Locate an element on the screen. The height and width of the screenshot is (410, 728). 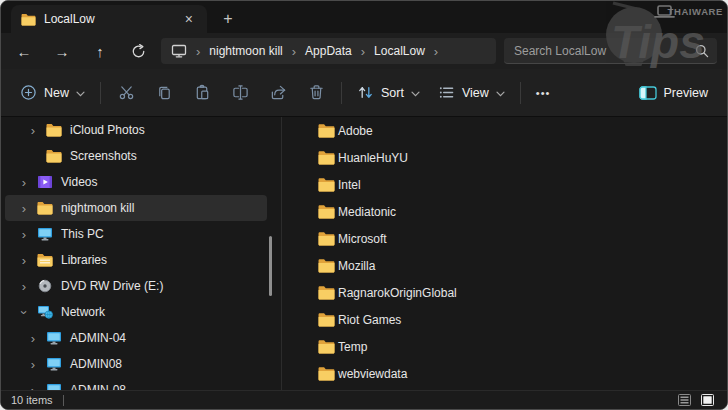
dvd-icon is located at coordinates (45, 286).